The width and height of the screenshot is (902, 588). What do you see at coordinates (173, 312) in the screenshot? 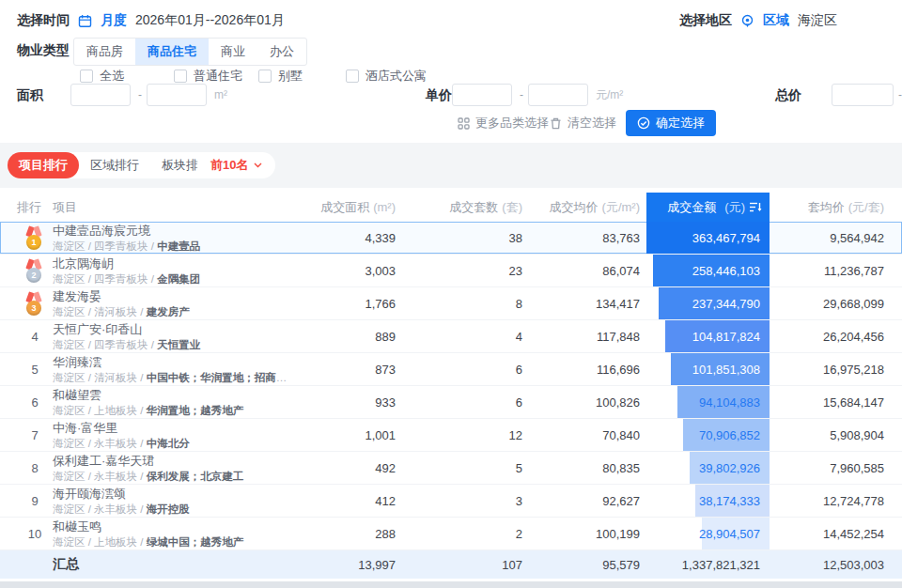
I see `project-subtitle: 海淀区 / 清河板块 / 建发房产` at bounding box center [173, 312].